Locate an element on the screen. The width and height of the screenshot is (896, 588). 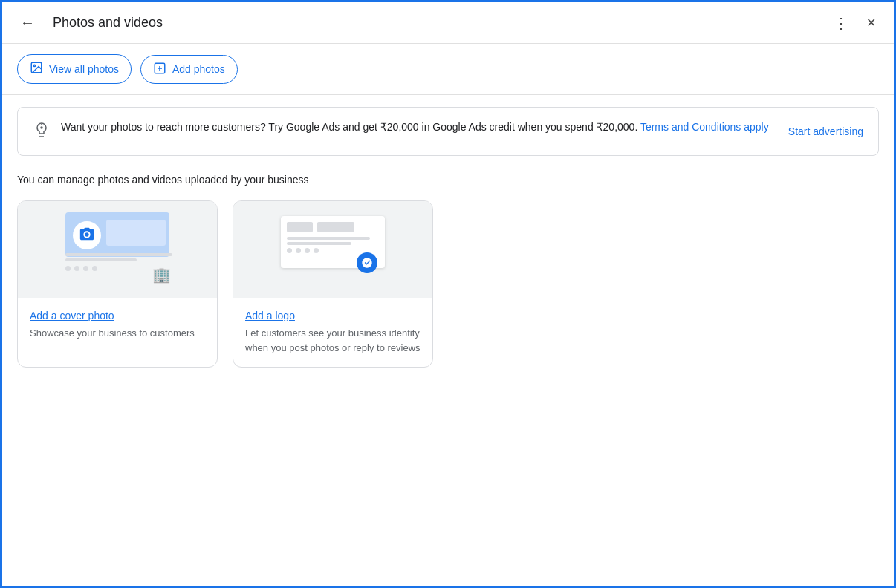
cover-photo-illustration: 🏢 is located at coordinates (117, 249).